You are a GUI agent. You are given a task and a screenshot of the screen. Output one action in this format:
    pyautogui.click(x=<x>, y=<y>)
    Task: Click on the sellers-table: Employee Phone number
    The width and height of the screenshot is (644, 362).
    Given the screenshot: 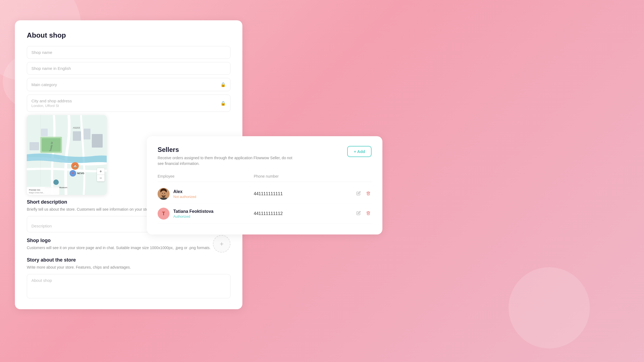 What is the action you would take?
    pyautogui.click(x=265, y=199)
    